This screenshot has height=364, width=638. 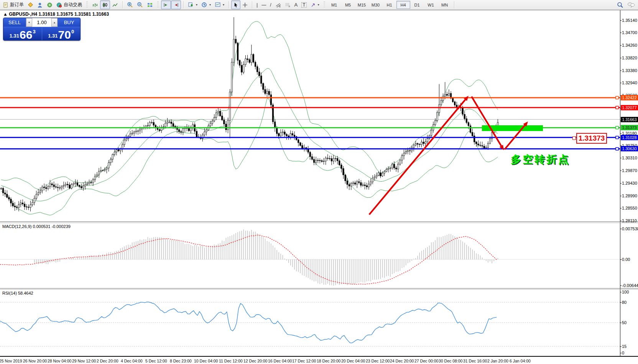 What do you see at coordinates (15, 22) in the screenshot?
I see `sell-button: SELL` at bounding box center [15, 22].